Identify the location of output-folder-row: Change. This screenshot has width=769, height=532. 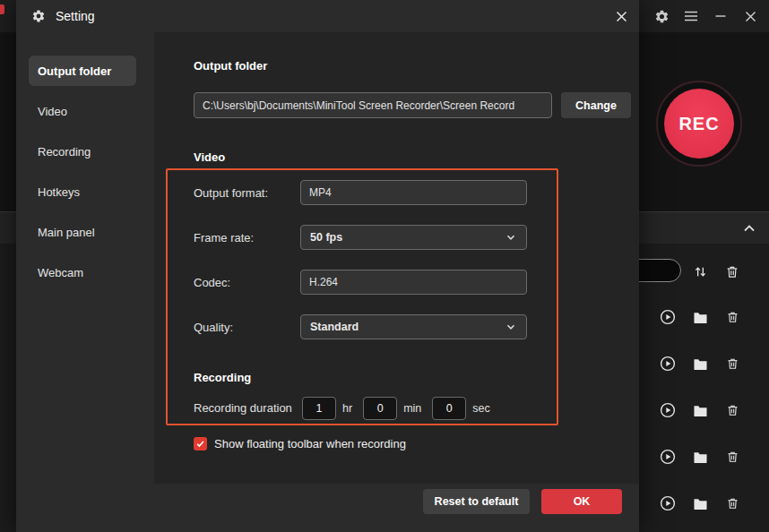
(416, 106).